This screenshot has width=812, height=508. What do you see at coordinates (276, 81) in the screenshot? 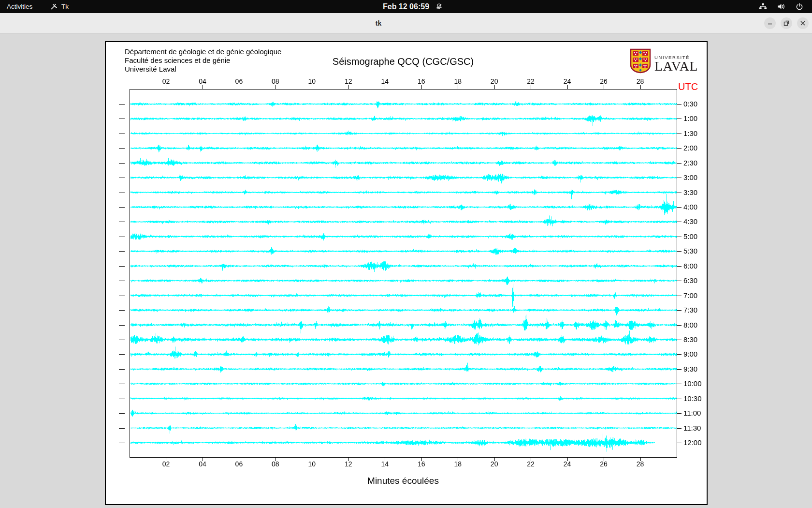
I see `x-tick-label-top: 08` at bounding box center [276, 81].